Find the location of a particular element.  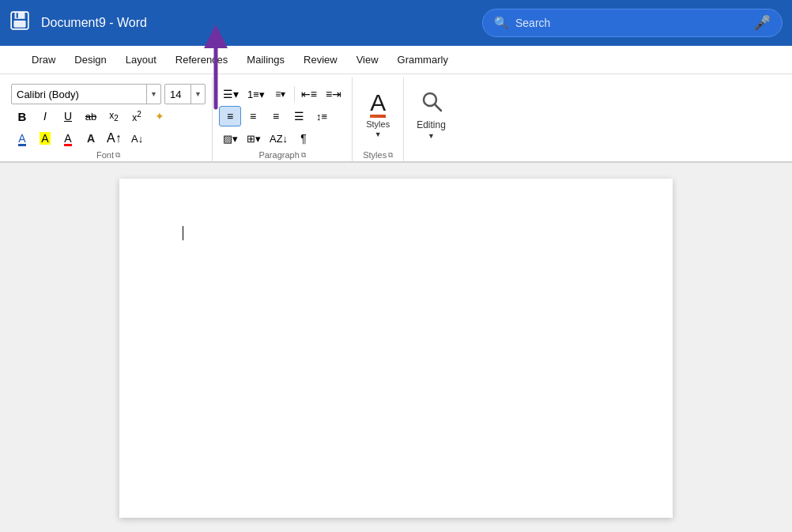

bold-button: B is located at coordinates (22, 116).